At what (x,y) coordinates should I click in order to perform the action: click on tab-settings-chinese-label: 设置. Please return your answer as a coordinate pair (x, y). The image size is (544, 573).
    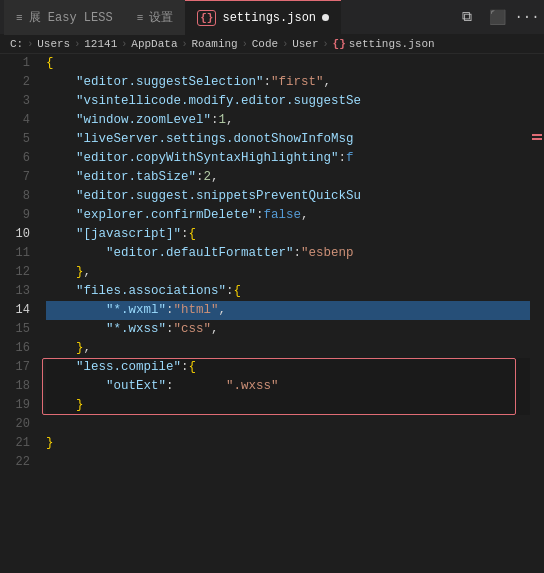
    Looking at the image, I should click on (161, 18).